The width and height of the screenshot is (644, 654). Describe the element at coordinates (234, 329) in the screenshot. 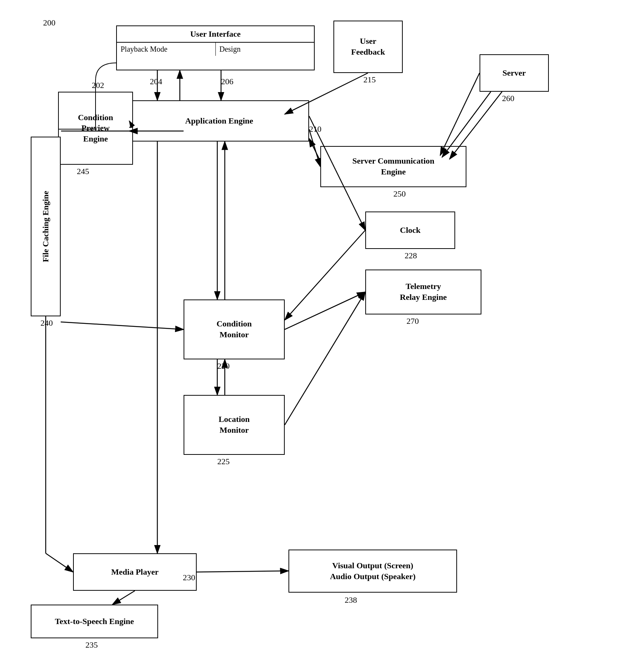

I see `condition-monitor-box: ConditionMonitor` at that location.